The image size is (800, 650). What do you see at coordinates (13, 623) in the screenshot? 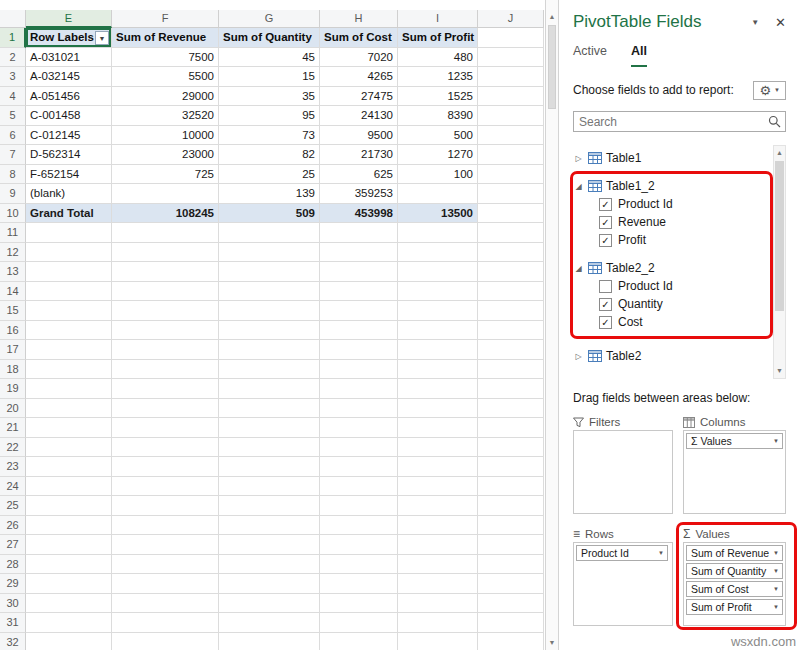
I see `row-header: 31` at bounding box center [13, 623].